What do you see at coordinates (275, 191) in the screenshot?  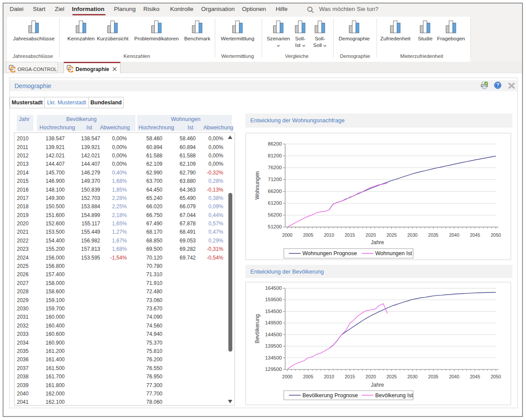 I see `svg-text: 66200` at bounding box center [275, 191].